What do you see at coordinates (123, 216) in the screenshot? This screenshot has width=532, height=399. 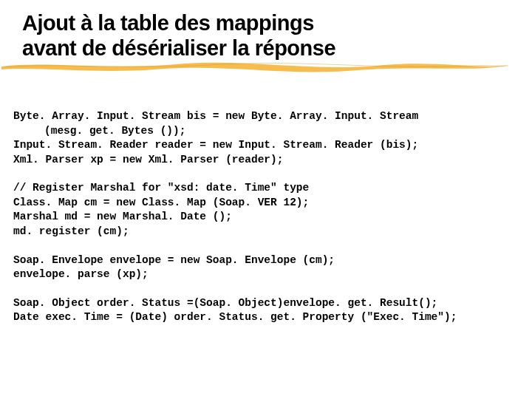 I see `code-line: Marshal md = new Marshal. Date ();` at bounding box center [123, 216].